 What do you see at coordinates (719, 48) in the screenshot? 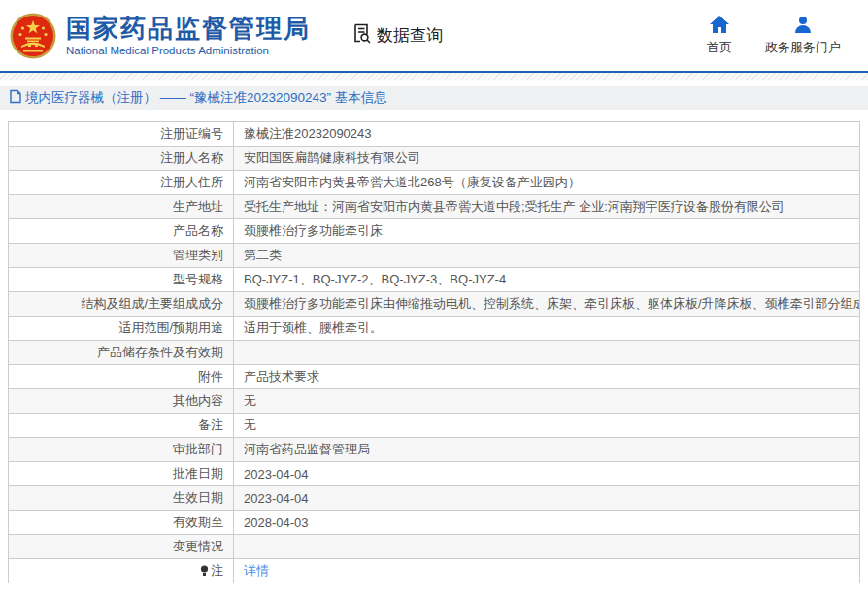
I see `nav-home-label: 首页` at bounding box center [719, 48].